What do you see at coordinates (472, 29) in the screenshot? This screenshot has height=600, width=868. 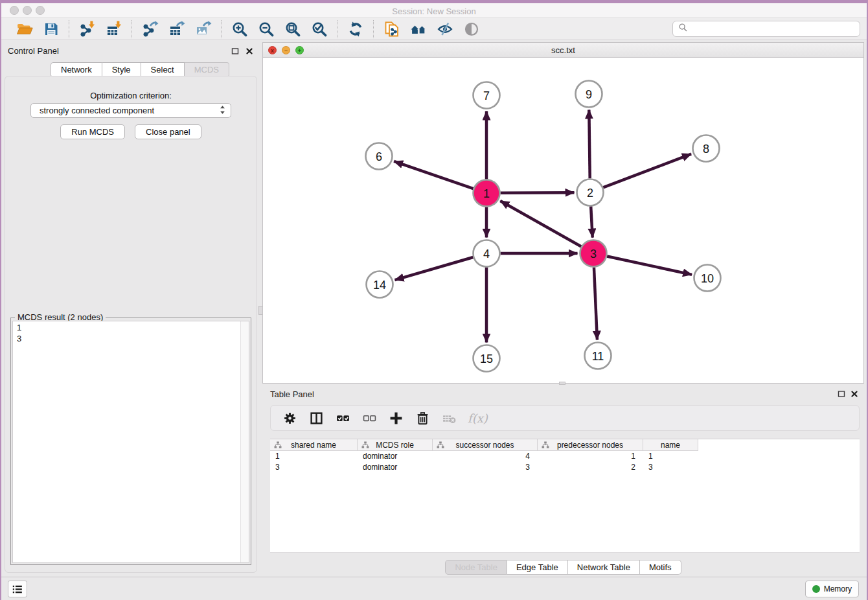 I see `graphics-details-icon` at bounding box center [472, 29].